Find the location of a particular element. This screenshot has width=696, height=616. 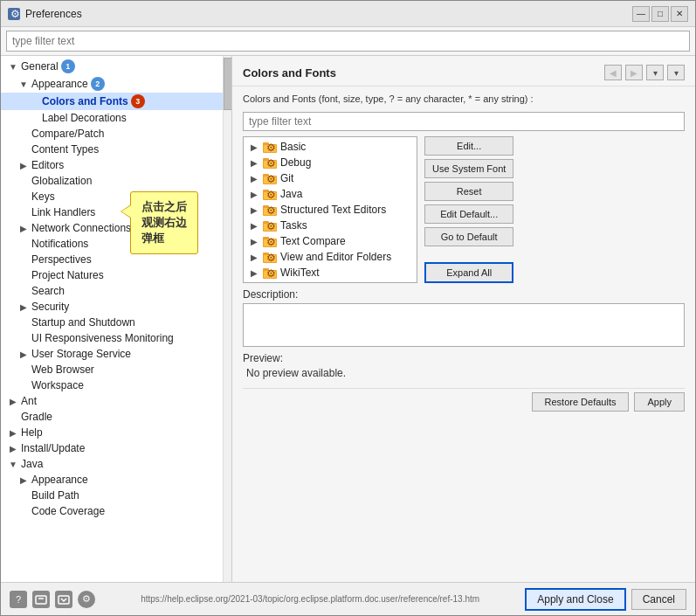

sidebar-item-ant: ▶ Ant is located at coordinates (112, 401).